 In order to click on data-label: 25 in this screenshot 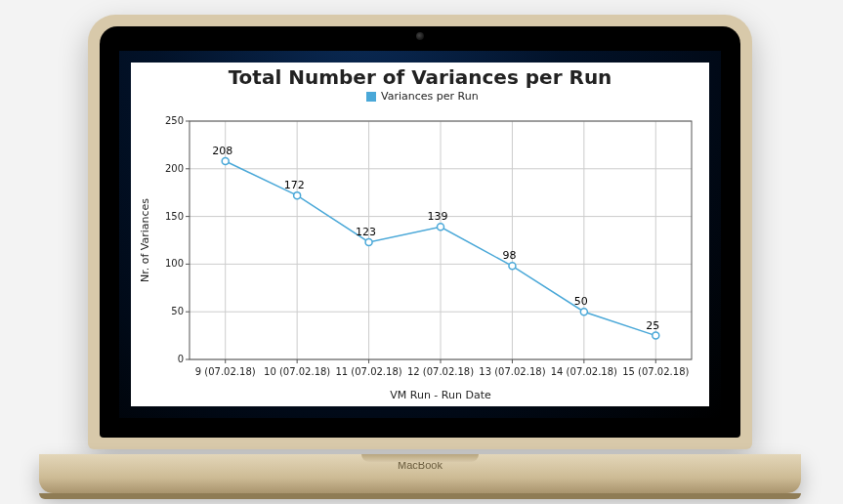, I will do `click(653, 326)`.